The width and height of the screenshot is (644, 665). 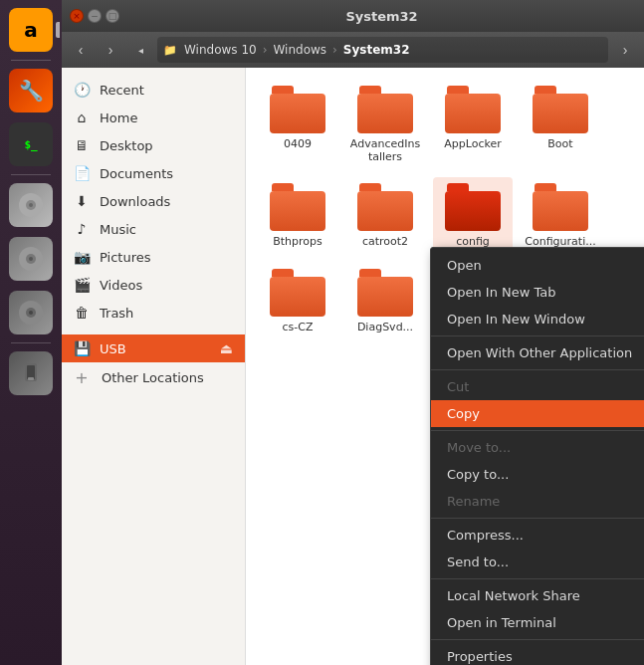 I want to click on sidebar-label-downloads: Downloads, so click(x=135, y=201).